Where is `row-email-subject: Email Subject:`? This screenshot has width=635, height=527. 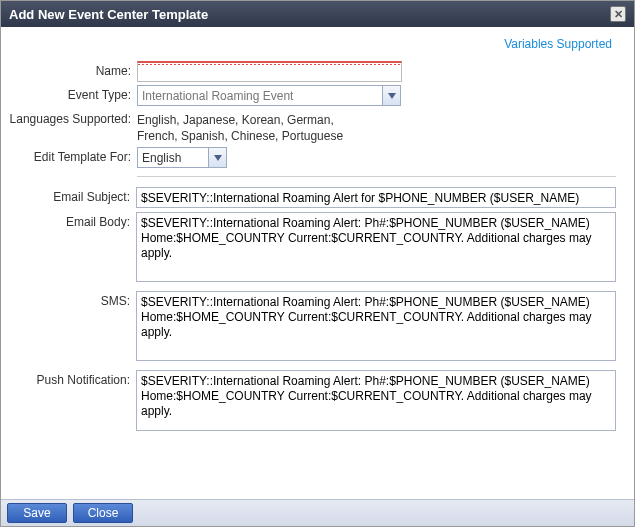
row-email-subject: Email Subject: is located at coordinates (310, 198).